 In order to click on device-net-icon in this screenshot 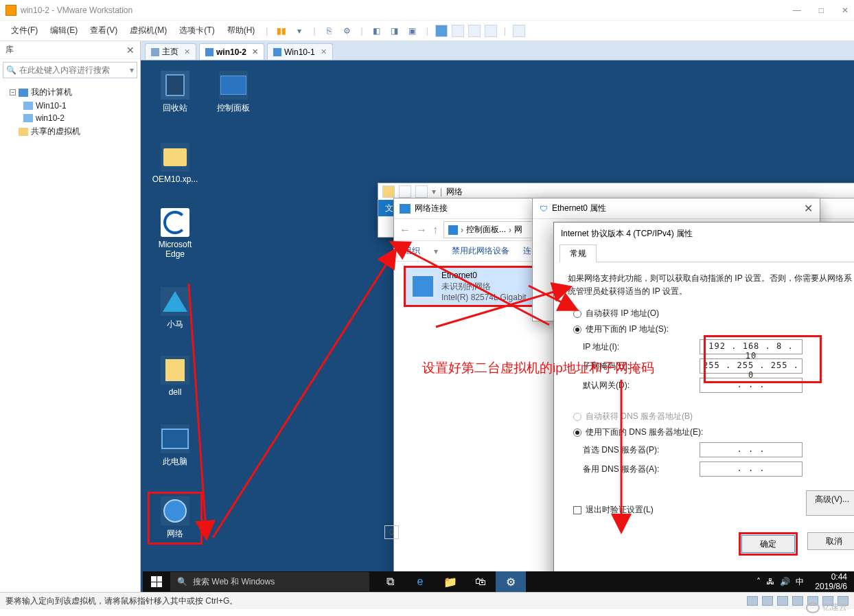, I will do `click(783, 601)`.